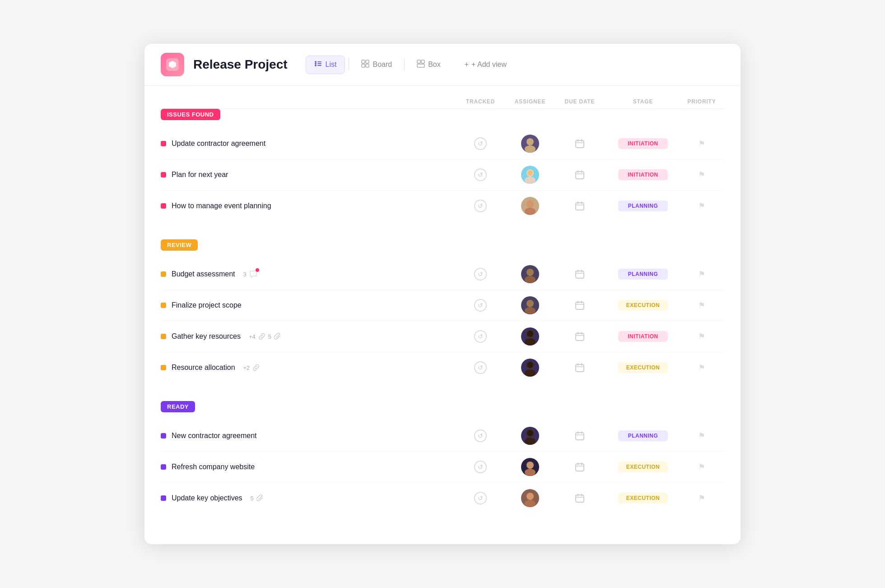  Describe the element at coordinates (253, 274) in the screenshot. I see `comment-icon` at that location.